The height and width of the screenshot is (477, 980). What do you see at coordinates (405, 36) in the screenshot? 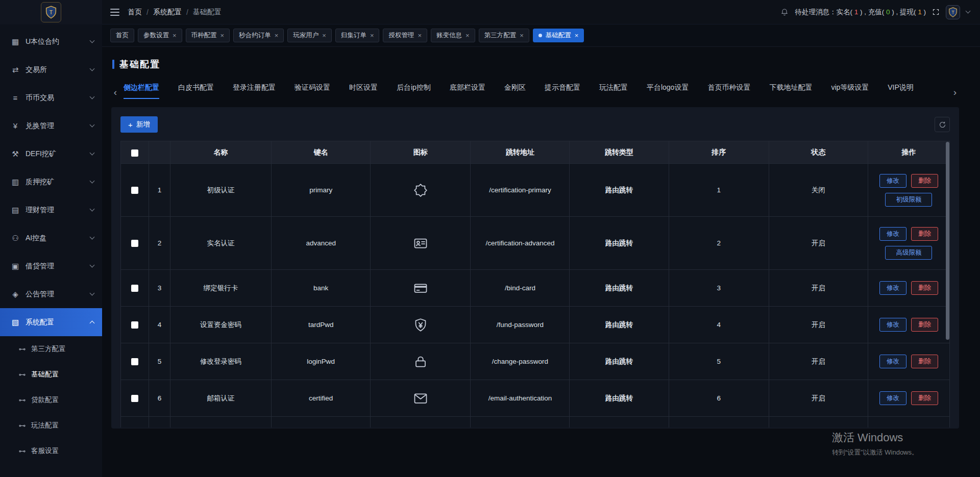
I see `window-tab-6: 授权管理×` at bounding box center [405, 36].